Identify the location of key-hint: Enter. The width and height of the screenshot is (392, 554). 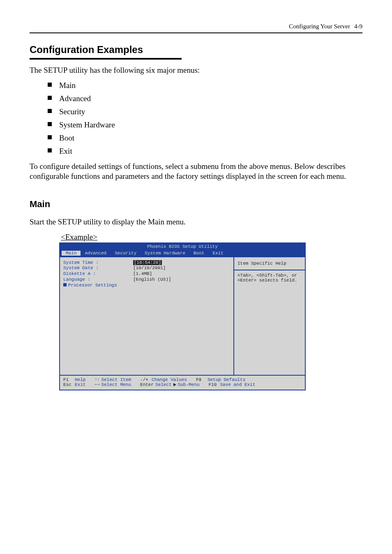
(147, 385).